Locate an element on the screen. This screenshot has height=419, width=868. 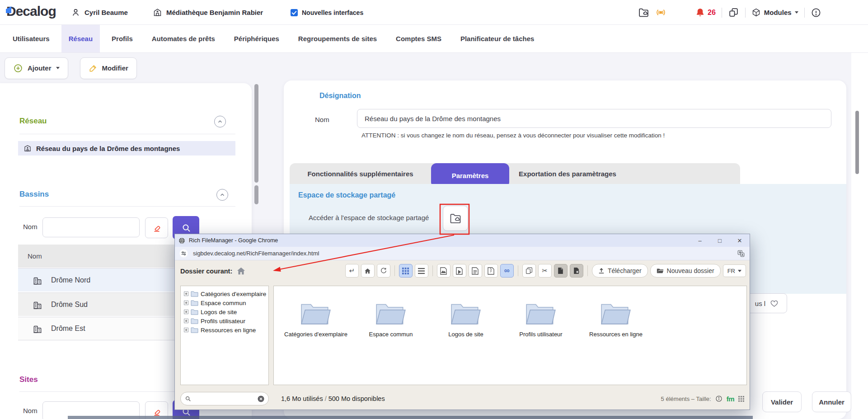
page-scrollbar is located at coordinates (859, 222).